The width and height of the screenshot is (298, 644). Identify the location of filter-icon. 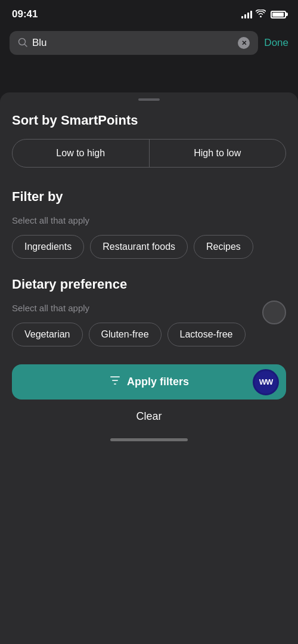
(115, 382).